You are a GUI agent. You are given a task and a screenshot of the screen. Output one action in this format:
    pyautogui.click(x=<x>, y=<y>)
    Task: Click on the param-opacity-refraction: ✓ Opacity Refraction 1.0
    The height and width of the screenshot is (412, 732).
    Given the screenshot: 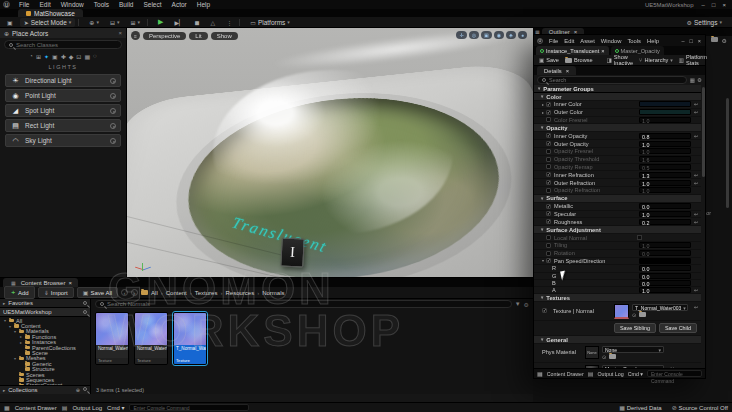 What is the action you would take?
    pyautogui.click(x=618, y=191)
    